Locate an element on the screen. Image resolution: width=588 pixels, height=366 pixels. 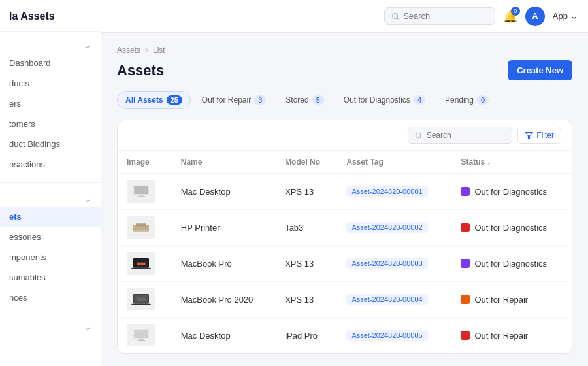
sidebar-item-assets: ets is located at coordinates (50, 217).